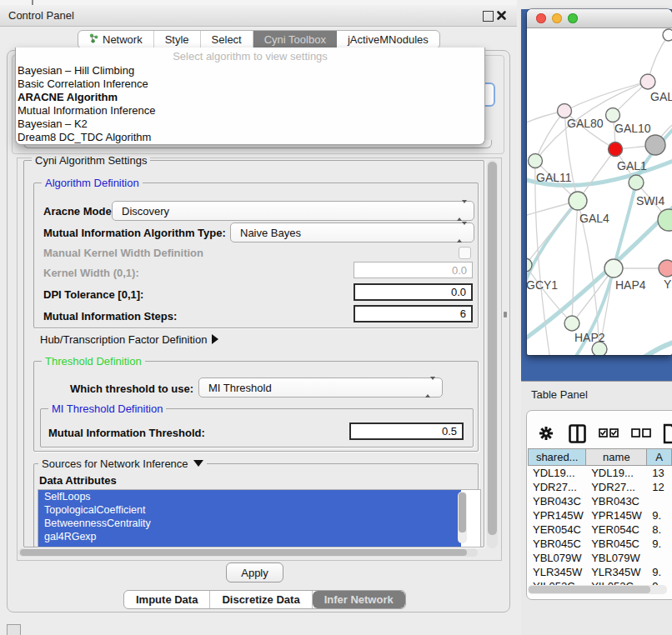  Describe the element at coordinates (295, 40) in the screenshot. I see `tab-label: Cyni Toolbox` at that location.